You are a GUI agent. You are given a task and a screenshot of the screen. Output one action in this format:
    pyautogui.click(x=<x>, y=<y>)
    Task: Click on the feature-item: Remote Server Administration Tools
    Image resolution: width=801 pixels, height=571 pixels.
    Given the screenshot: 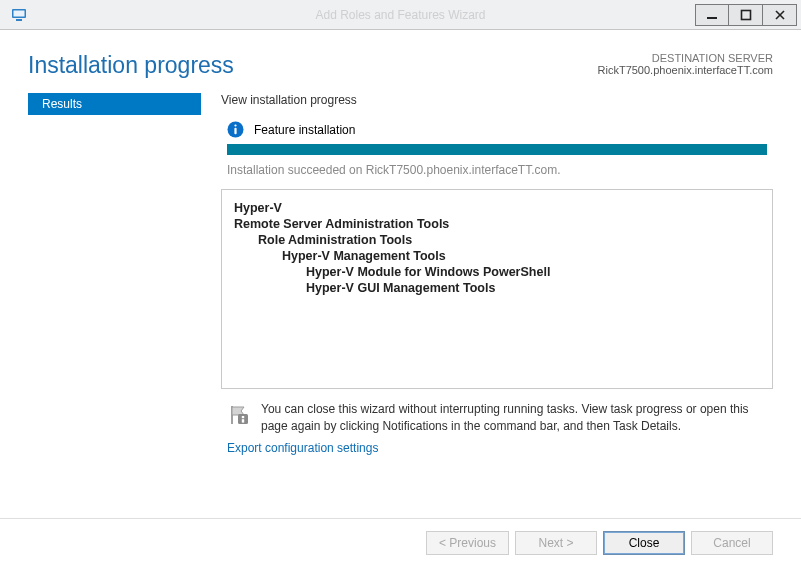 What is the action you would take?
    pyautogui.click(x=497, y=224)
    